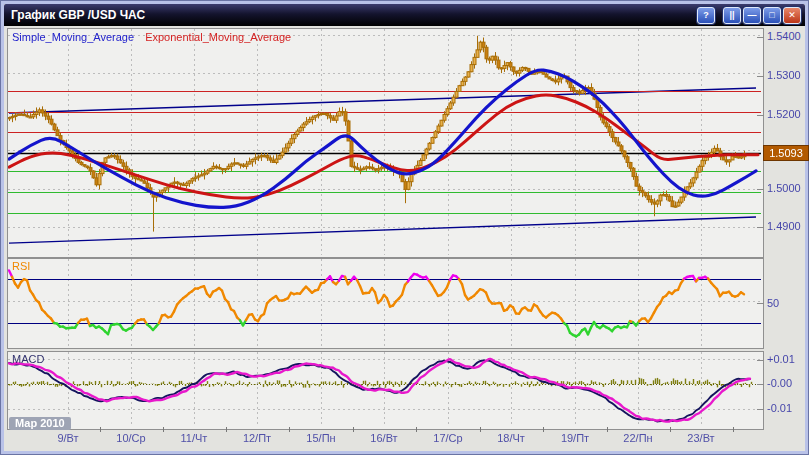 The width and height of the screenshot is (809, 455). I want to click on date-label: 22/Пн, so click(638, 438).